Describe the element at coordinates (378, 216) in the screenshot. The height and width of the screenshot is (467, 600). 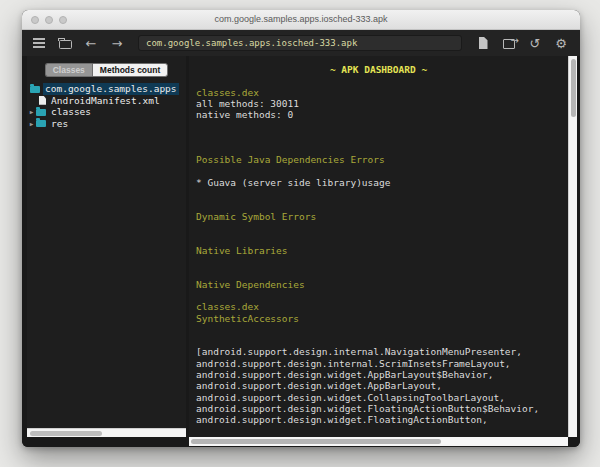
I see `dashboard-line: Dynamic Symbol Errors` at that location.